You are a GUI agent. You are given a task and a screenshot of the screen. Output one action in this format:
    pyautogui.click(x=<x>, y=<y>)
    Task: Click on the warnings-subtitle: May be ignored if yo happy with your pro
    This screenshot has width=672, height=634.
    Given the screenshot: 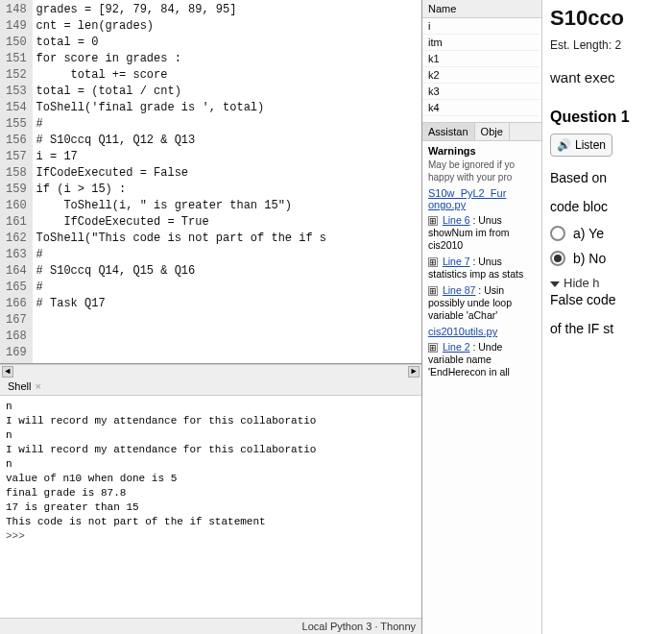 What is the action you would take?
    pyautogui.click(x=482, y=171)
    